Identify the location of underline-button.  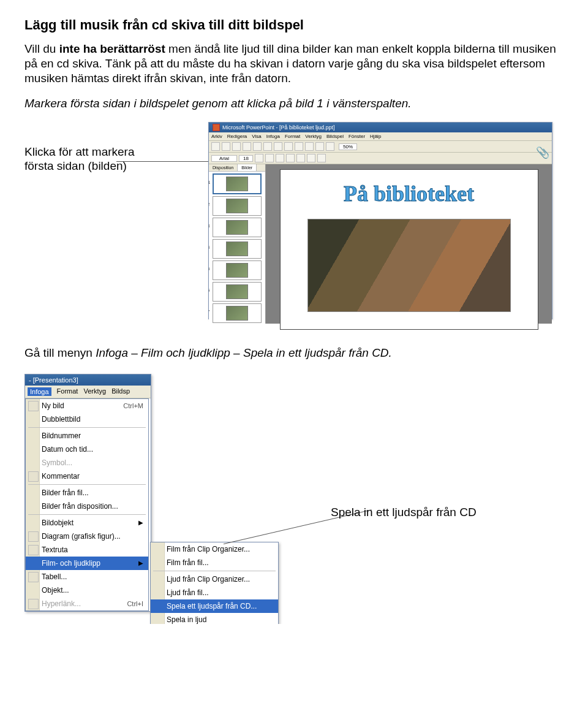
(280, 158).